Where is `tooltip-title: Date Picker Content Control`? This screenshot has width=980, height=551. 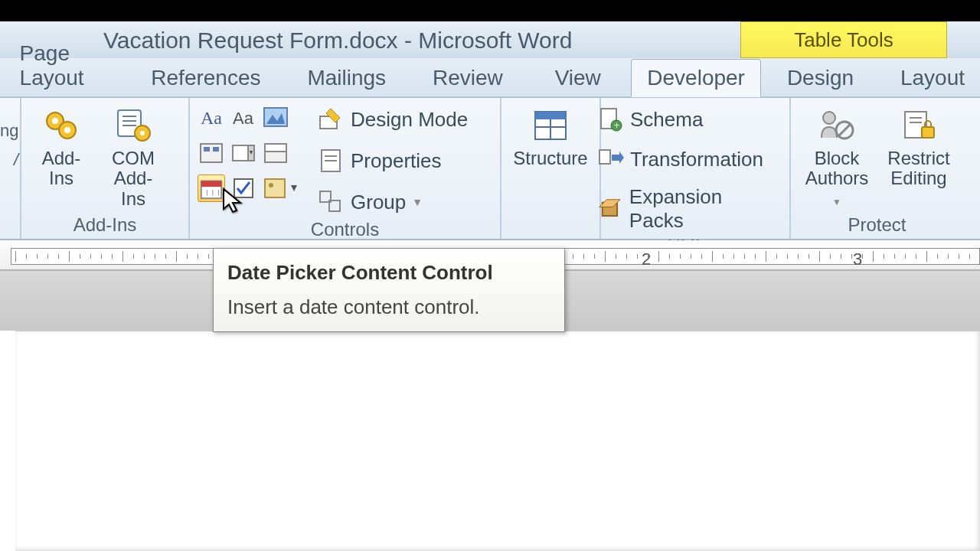
tooltip-title: Date Picker Content Control is located at coordinates (389, 272).